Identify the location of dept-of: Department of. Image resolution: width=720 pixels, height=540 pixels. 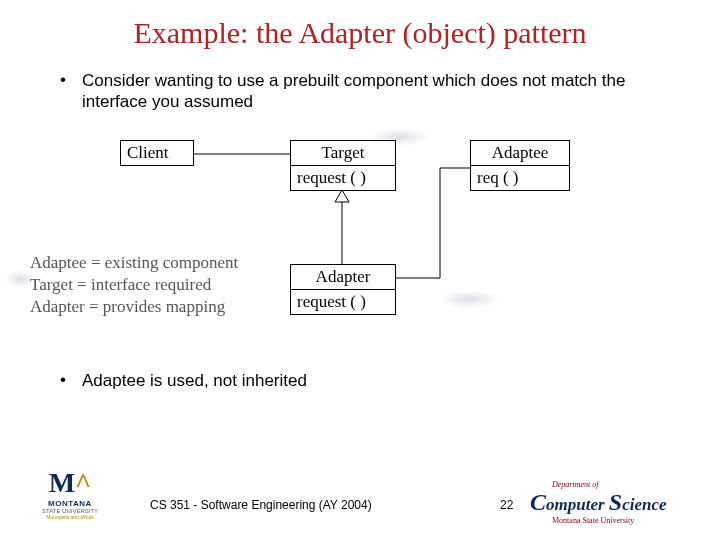
(626, 484).